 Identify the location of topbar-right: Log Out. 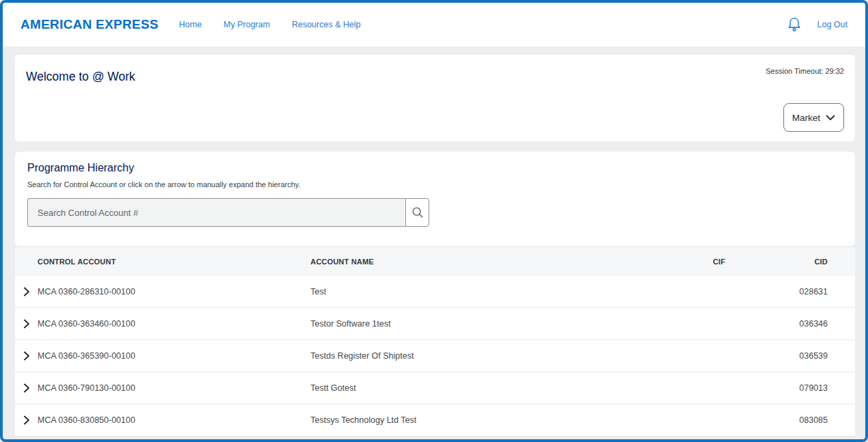
(817, 25).